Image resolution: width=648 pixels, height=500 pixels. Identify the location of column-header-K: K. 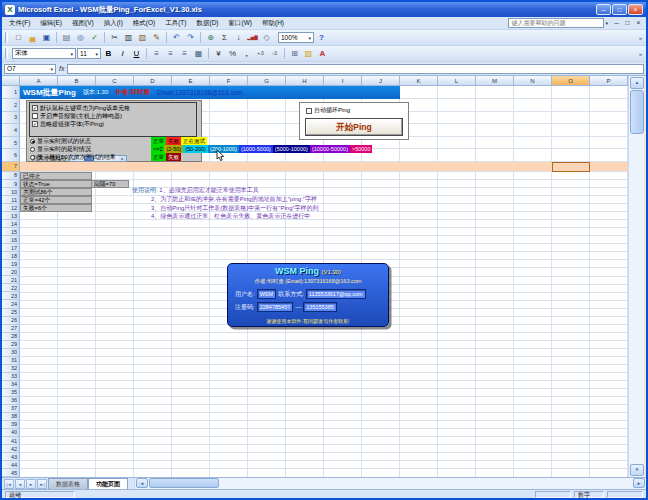
(419, 81).